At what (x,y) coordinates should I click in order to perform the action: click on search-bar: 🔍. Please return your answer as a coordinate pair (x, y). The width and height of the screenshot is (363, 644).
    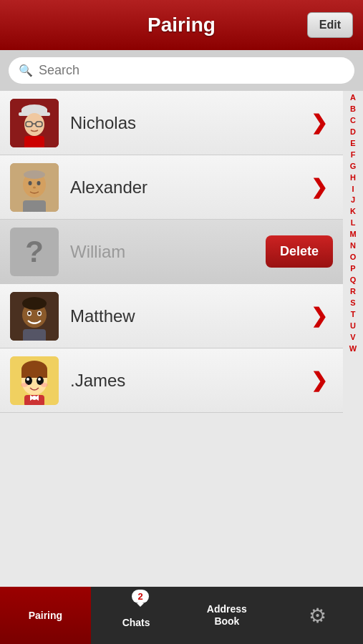
    Looking at the image, I should click on (182, 70).